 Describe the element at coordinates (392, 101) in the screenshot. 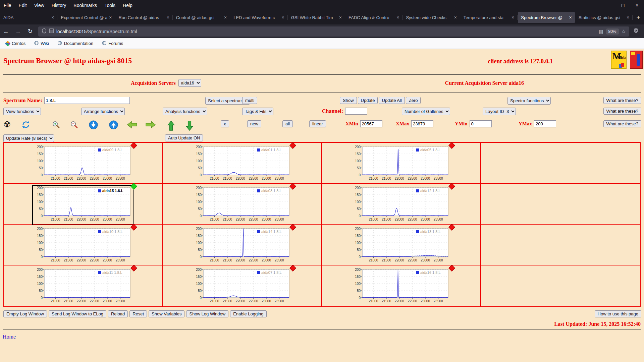

I see `update-all-button: Update All` at that location.